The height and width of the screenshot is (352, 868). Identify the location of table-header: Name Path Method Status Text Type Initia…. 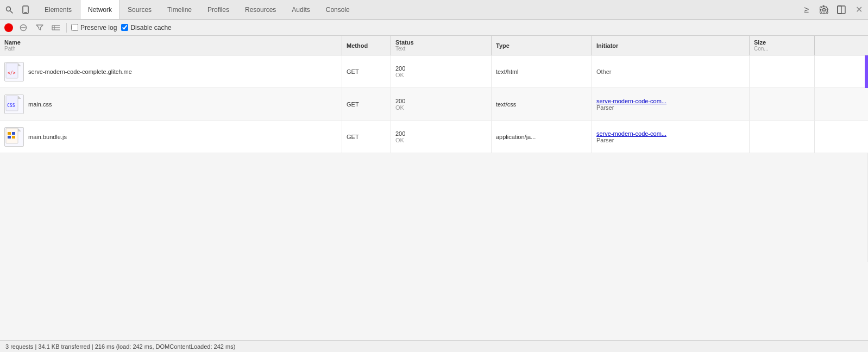
(434, 46).